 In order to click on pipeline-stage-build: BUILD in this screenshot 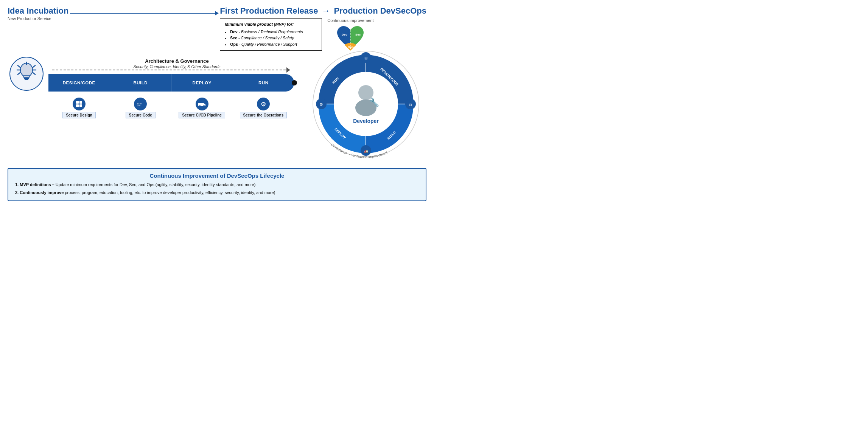, I will do `click(141, 83)`.